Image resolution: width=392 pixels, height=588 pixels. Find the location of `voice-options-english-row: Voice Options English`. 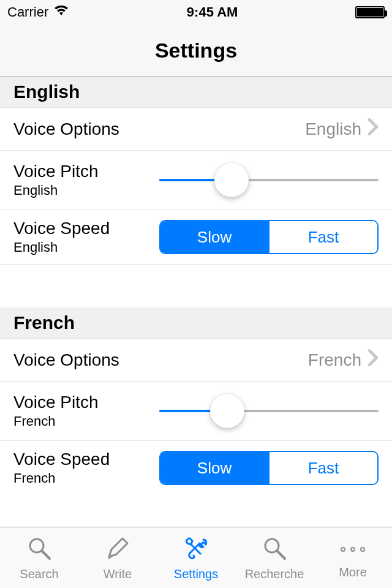

voice-options-english-row: Voice Options English is located at coordinates (196, 129).